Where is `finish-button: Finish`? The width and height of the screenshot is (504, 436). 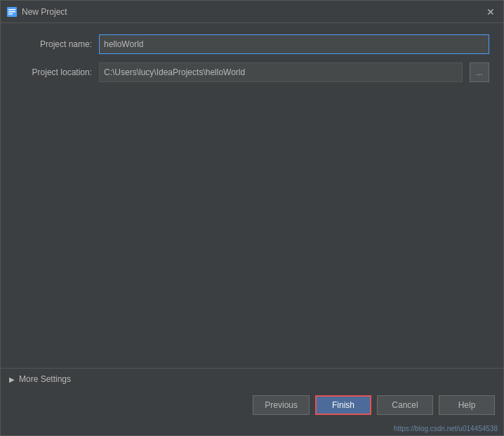 finish-button: Finish is located at coordinates (343, 405).